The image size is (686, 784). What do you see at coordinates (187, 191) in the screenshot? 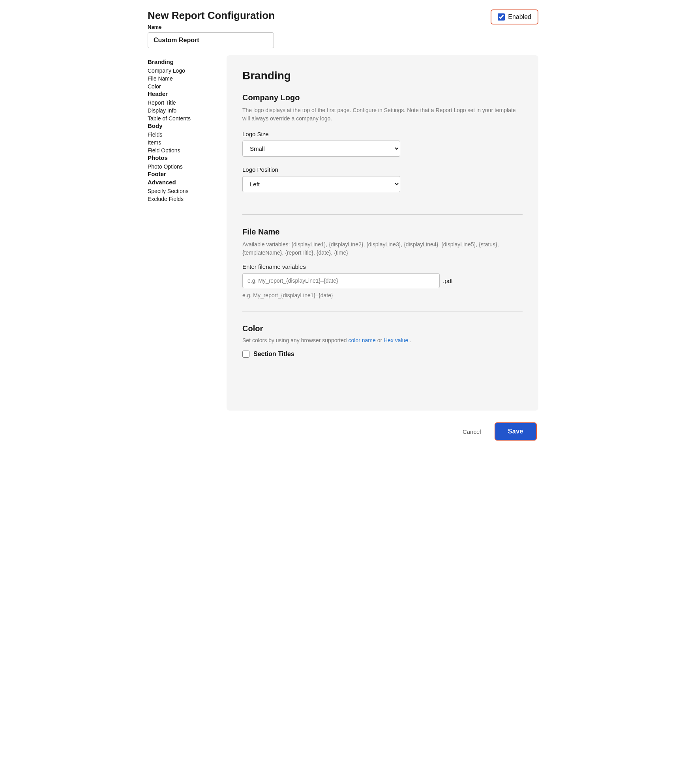
I see `sidebar-section-advanced: Advanced Specify Sections Exclude Fields` at bounding box center [187, 191].